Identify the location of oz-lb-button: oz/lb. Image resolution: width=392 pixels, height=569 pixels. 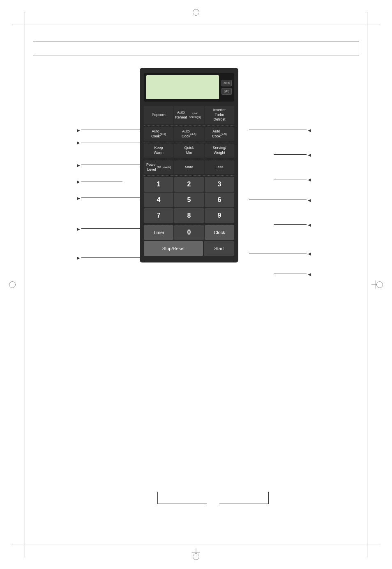
(227, 83).